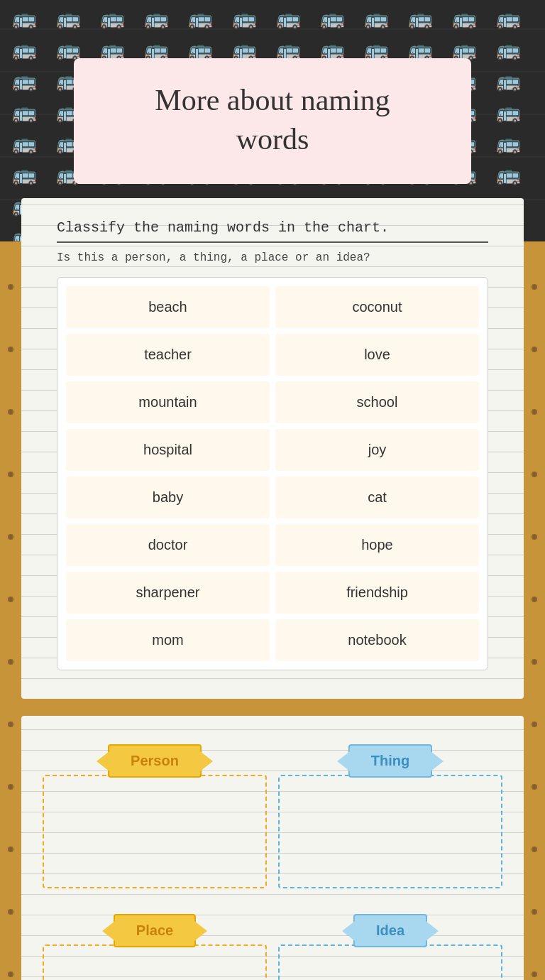 This screenshot has width=545, height=980. Describe the element at coordinates (167, 402) in the screenshot. I see `word-cell-left: mountain` at that location.